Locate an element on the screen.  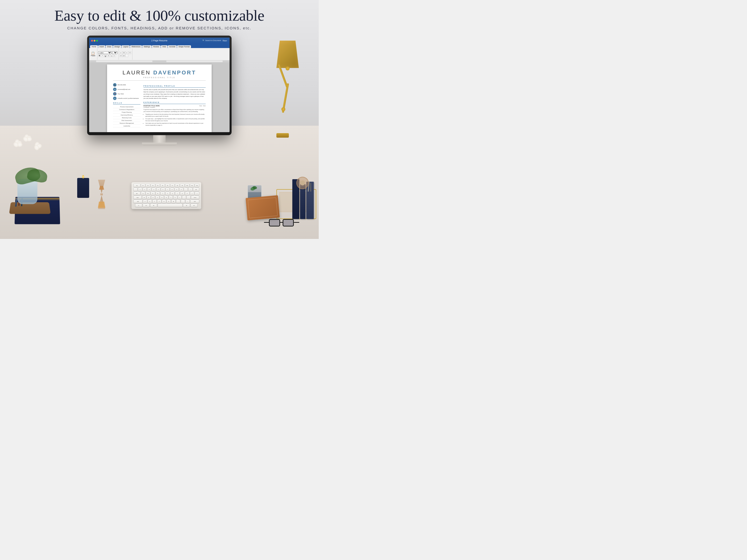
key-return: return is located at coordinates (195, 197).